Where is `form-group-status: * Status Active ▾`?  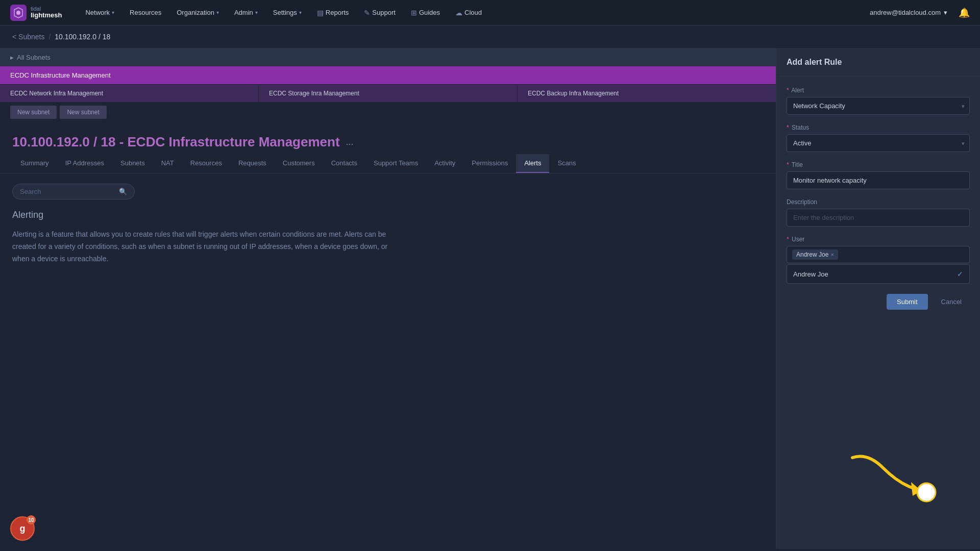 form-group-status: * Status Active ▾ is located at coordinates (878, 138).